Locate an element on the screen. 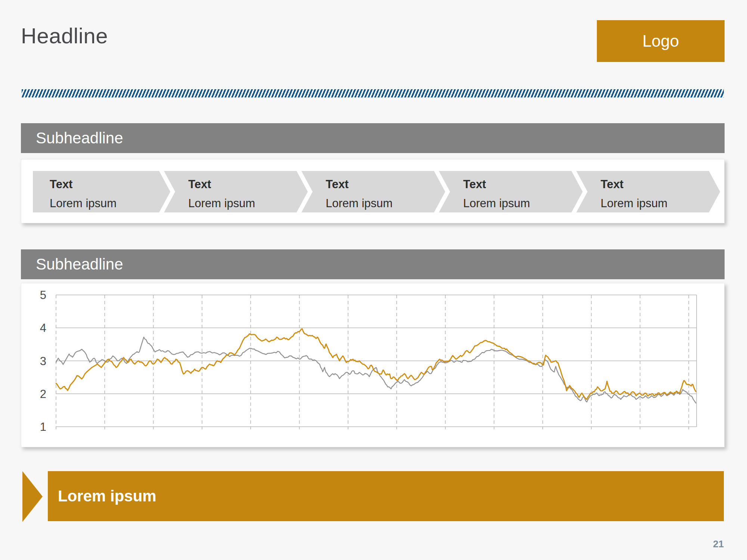 This screenshot has width=747, height=560. y-tick-label: 1 is located at coordinates (43, 427).